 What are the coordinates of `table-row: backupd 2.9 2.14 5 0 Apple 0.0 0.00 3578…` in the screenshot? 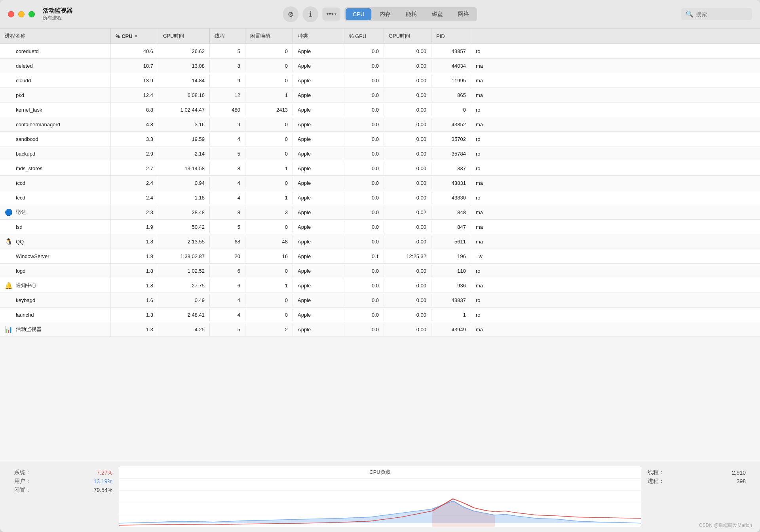 It's located at (380, 154).